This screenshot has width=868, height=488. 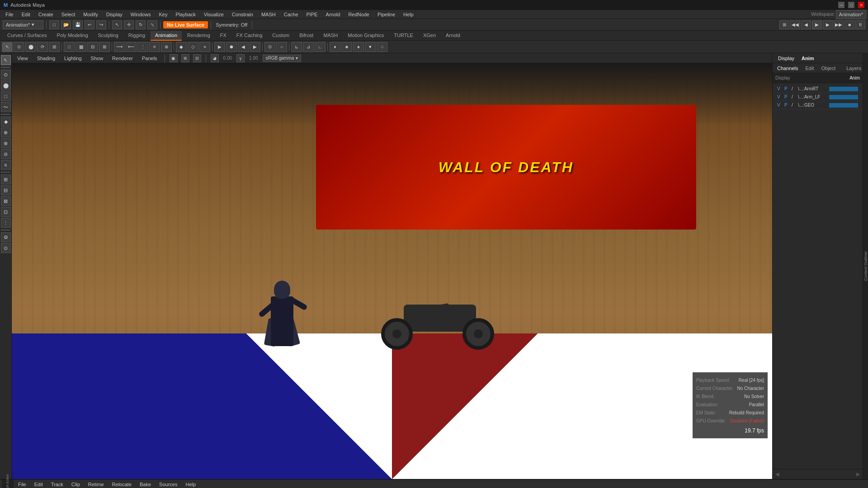 I want to click on content-outliner-tab: Content Outliner, so click(x=865, y=266).